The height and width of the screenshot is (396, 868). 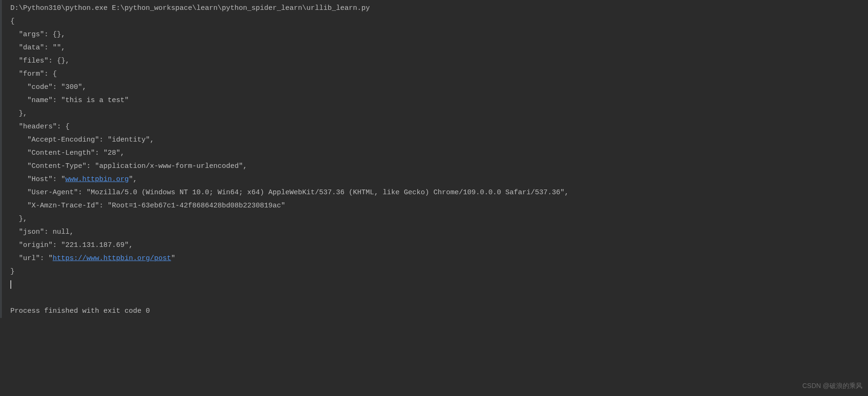 I want to click on output-line: "args": {},, so click(x=439, y=35).